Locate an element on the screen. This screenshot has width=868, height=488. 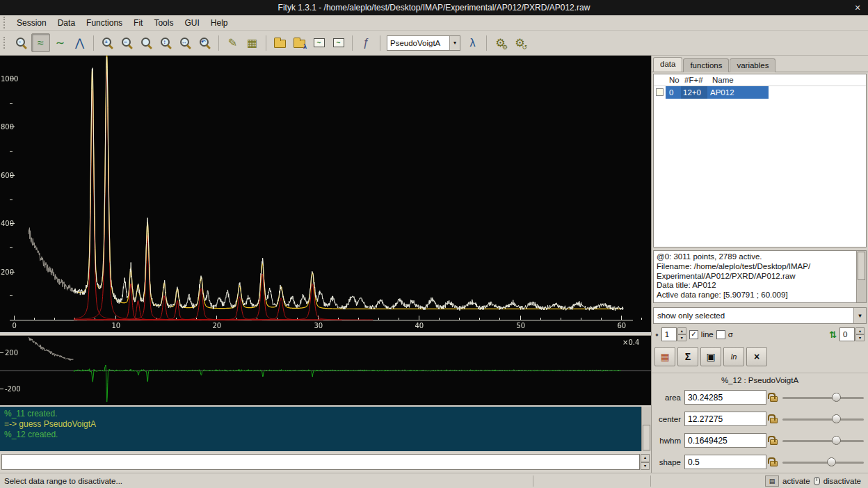
shift-up-button: ▴ is located at coordinates (860, 331).